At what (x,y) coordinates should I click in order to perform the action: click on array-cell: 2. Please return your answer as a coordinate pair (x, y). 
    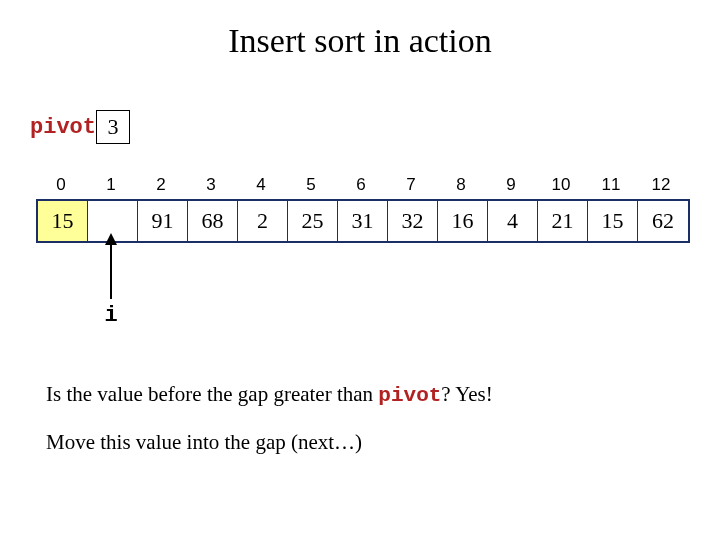
    Looking at the image, I should click on (263, 221).